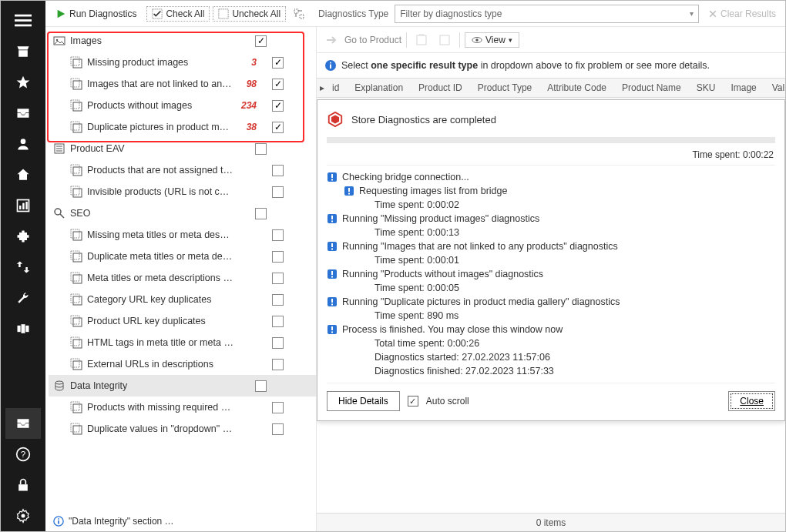  I want to click on tree-item: Duplicate pictures in product med…38, so click(182, 127).